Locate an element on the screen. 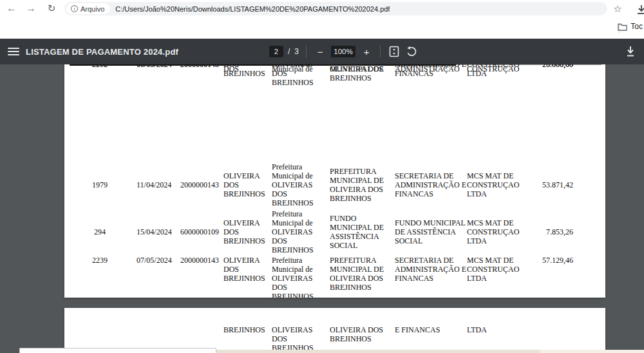  folder-icon is located at coordinates (622, 27).